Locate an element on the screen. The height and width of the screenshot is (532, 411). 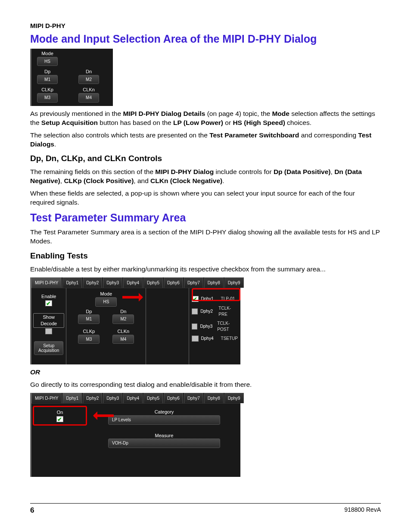
paragraph: When these fields are selected, a pop-up… is located at coordinates (206, 198).